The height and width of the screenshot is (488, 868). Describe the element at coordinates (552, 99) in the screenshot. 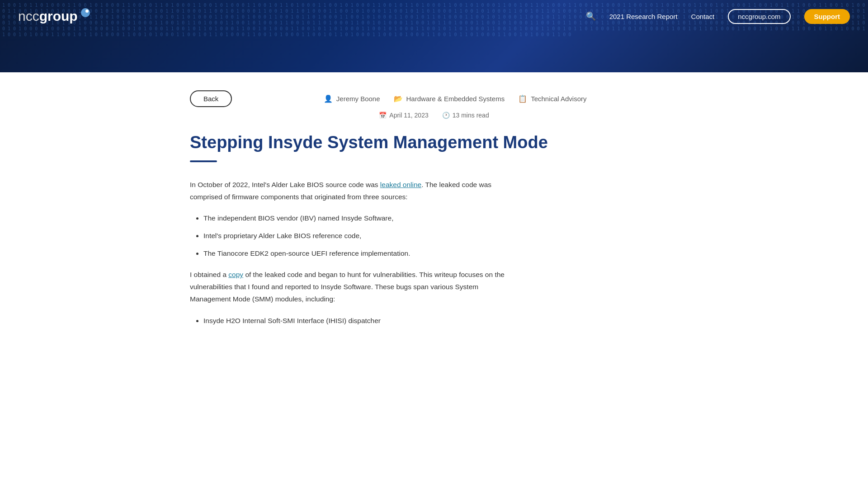

I see `tag-info: 📋 Technical Advisory` at that location.